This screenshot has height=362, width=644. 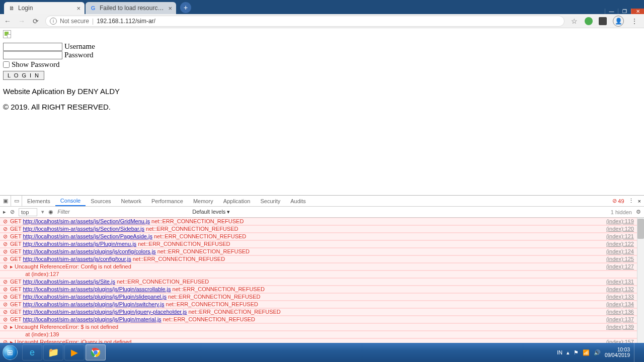 What do you see at coordinates (322, 201) in the screenshot?
I see `devtools-tabs: ▣ ▭ ElementsConsoleSourcesNetworkPerform…` at bounding box center [322, 201].